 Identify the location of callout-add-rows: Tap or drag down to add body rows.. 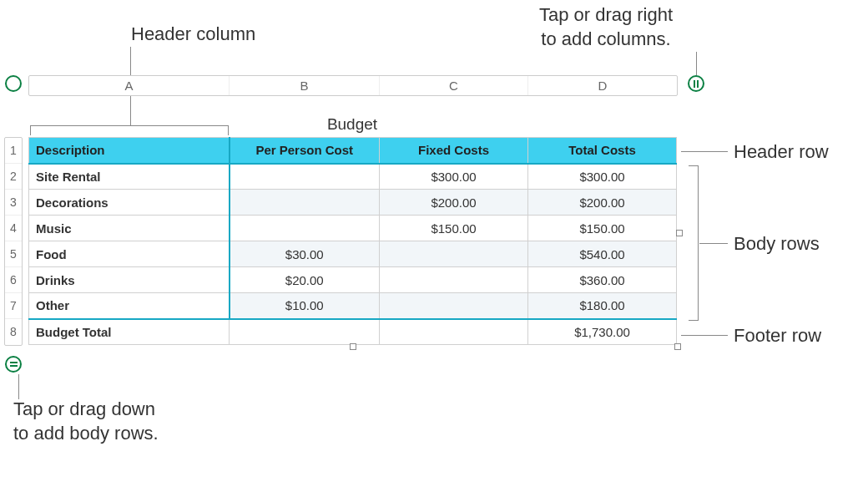
(86, 421).